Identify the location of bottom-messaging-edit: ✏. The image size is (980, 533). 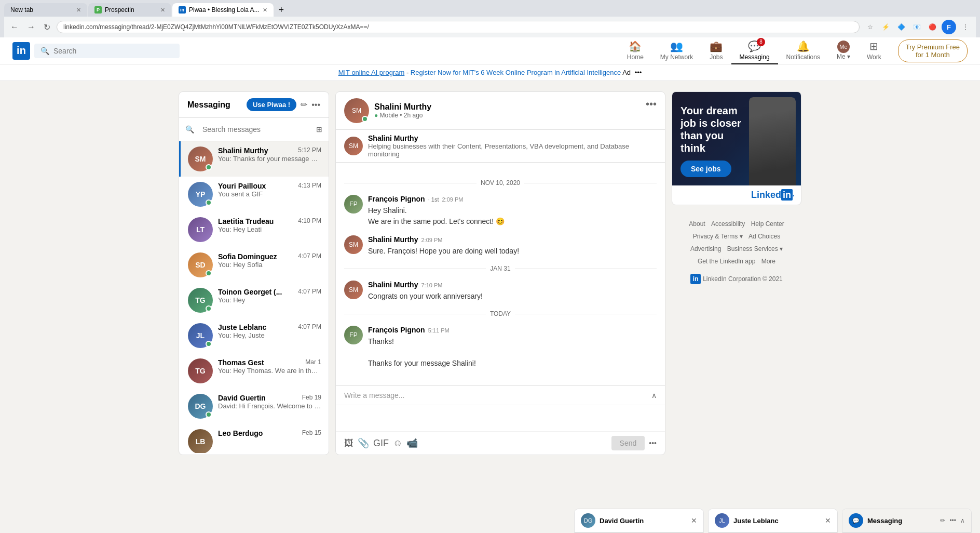
(943, 521).